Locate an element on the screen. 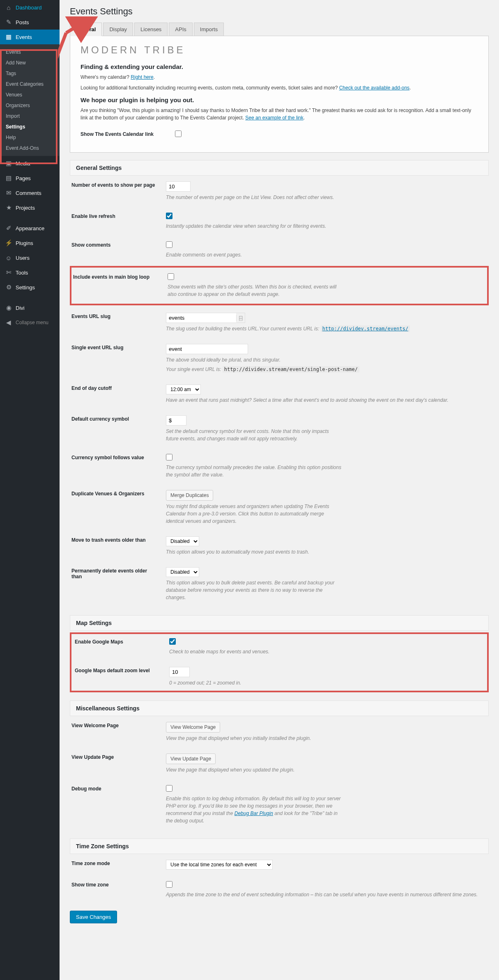  tab-licenses: Licenses is located at coordinates (151, 29).